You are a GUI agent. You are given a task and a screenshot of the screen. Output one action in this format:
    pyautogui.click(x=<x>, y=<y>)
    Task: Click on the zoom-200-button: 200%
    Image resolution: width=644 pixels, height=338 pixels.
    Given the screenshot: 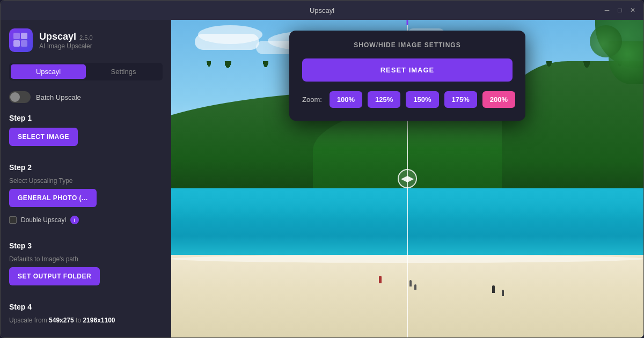 What is the action you would take?
    pyautogui.click(x=499, y=100)
    